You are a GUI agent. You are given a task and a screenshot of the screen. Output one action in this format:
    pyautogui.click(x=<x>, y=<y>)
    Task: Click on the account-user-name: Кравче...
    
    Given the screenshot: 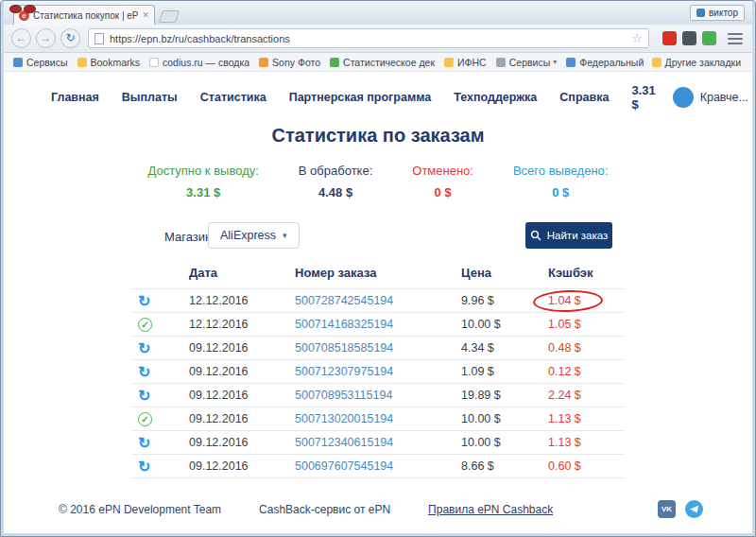 What is the action you would take?
    pyautogui.click(x=724, y=97)
    